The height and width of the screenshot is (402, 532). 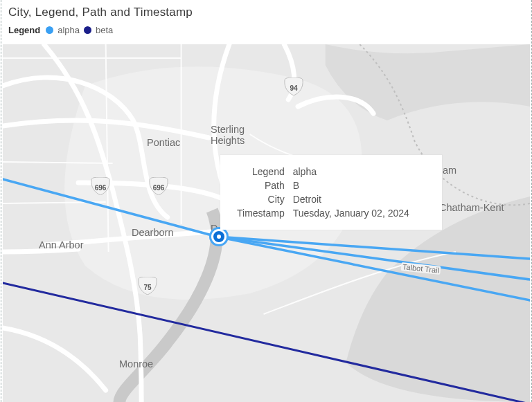 I want to click on tooltip-value: Tuesday, January 02, 2024, so click(x=351, y=213).